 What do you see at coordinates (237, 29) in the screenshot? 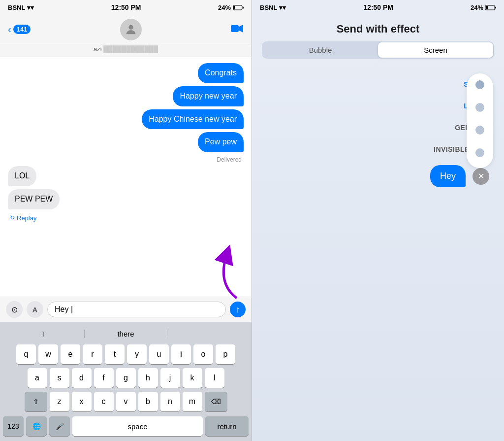
I see `video-icon` at bounding box center [237, 29].